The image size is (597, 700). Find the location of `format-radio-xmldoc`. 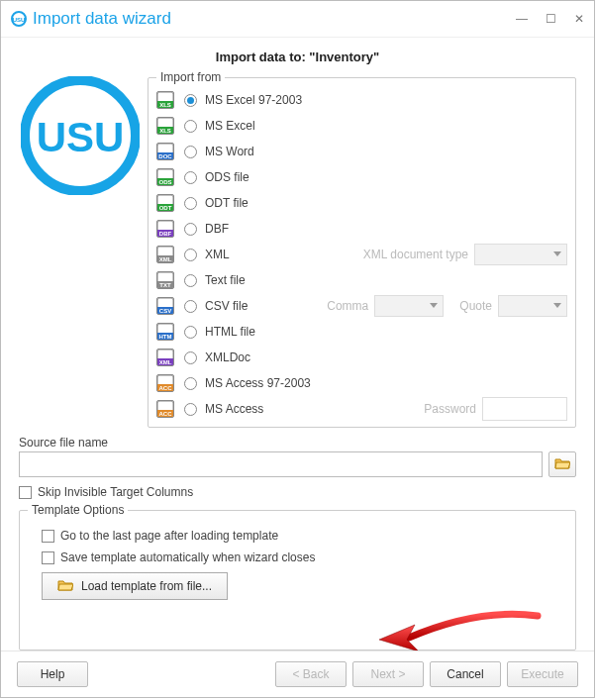

format-radio-xmldoc is located at coordinates (190, 358).